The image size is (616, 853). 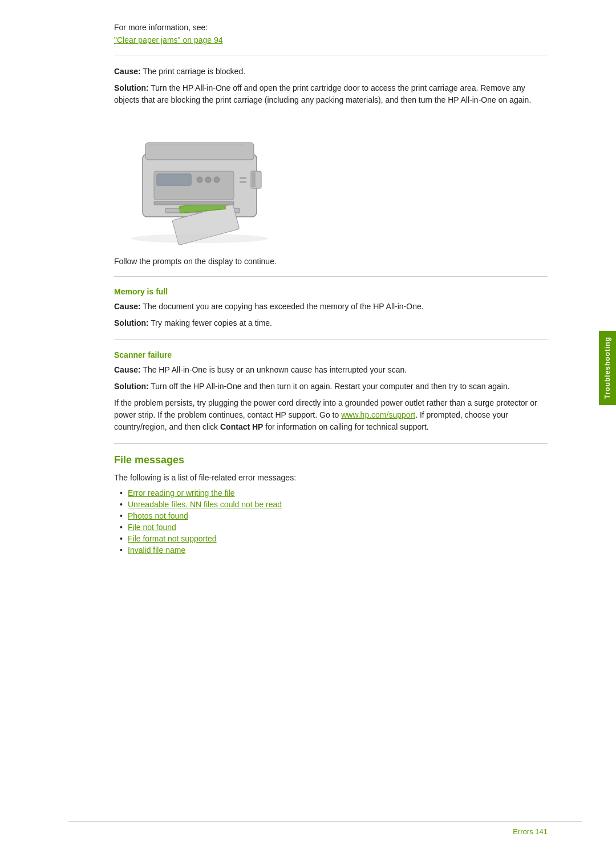 What do you see at coordinates (331, 323) in the screenshot?
I see `memory-full-solution: Solution: Try making fewer copies at a t…` at bounding box center [331, 323].